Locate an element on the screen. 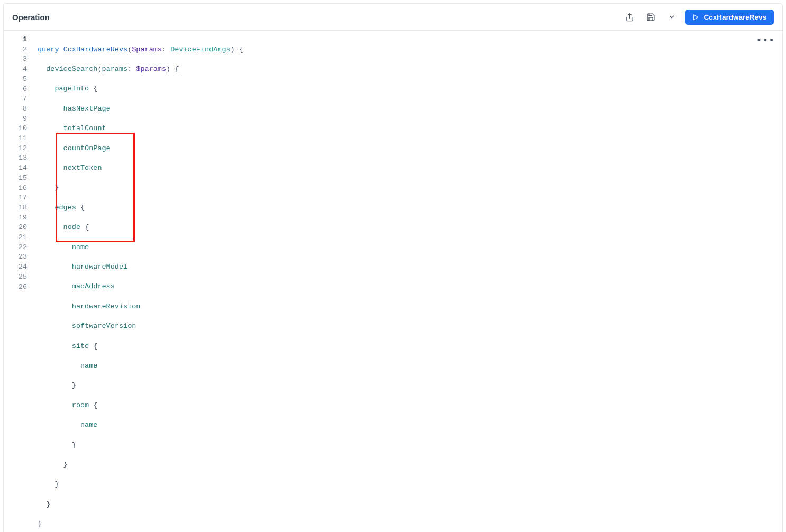  top-actions: CcxHardwareRevs is located at coordinates (698, 17).